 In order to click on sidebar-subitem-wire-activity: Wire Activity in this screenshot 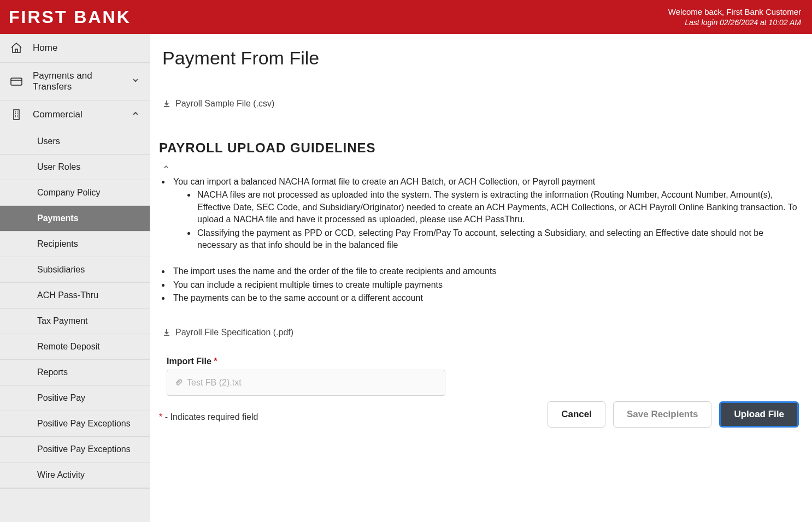, I will do `click(75, 475)`.